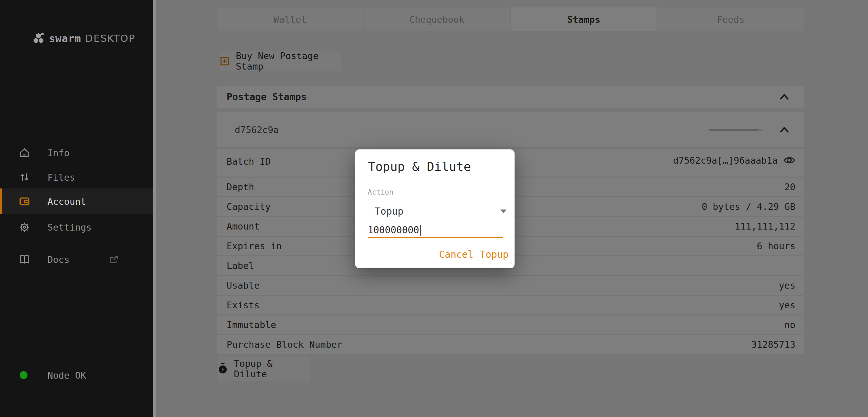  What do you see at coordinates (456, 254) in the screenshot?
I see `cancel-button: Cancel` at bounding box center [456, 254].